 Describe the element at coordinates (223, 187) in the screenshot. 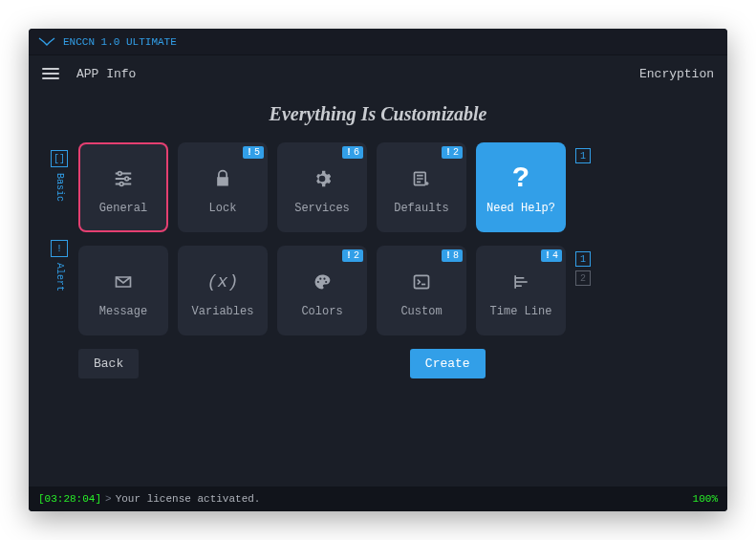

I see `tile-lock: 5 Lock` at that location.